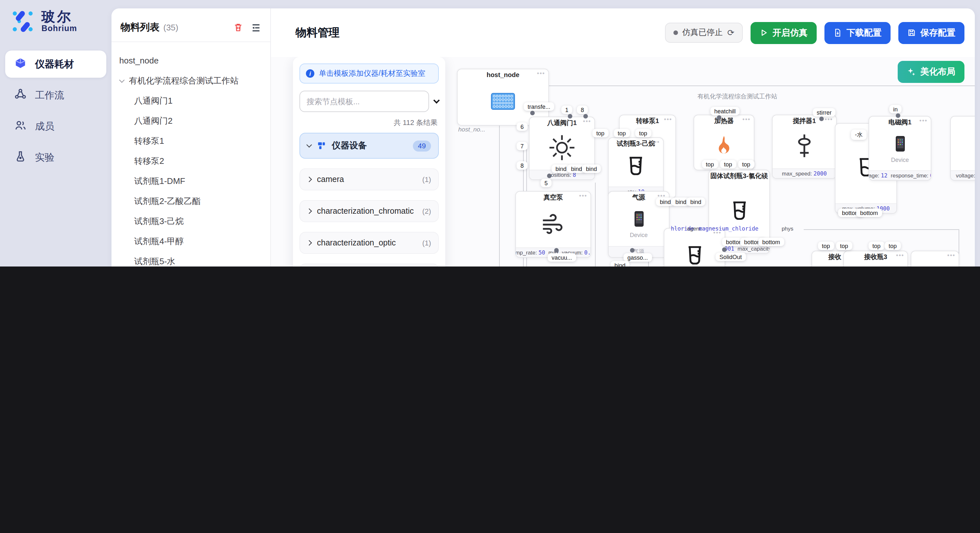  I want to click on refresh-icon: ⟳, so click(731, 33).